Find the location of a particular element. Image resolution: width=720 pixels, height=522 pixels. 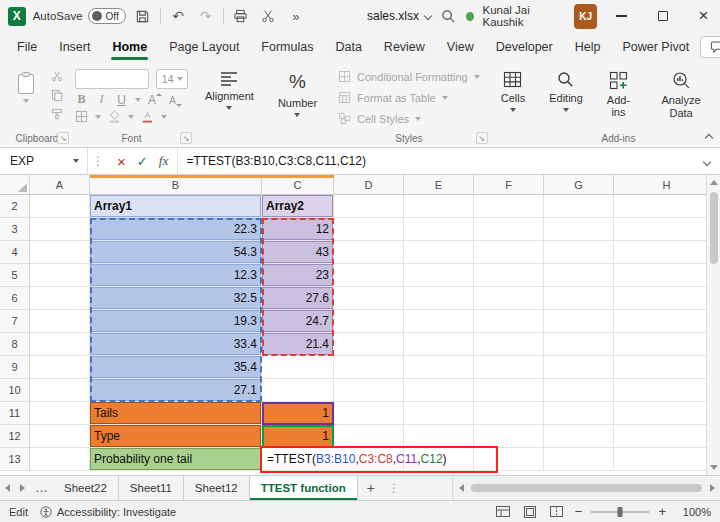

row-header-5: 5 is located at coordinates (15, 276).